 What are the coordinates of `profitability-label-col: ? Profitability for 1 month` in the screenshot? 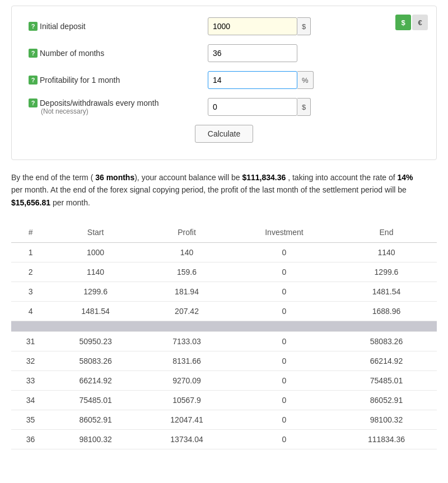 It's located at (118, 80).